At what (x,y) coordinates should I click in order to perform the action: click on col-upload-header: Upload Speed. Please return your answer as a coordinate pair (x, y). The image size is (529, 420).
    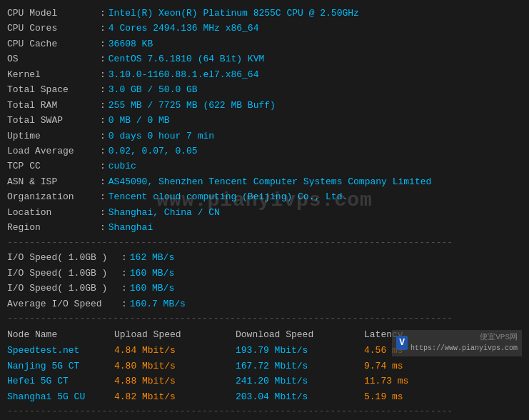
    Looking at the image, I should click on (175, 334).